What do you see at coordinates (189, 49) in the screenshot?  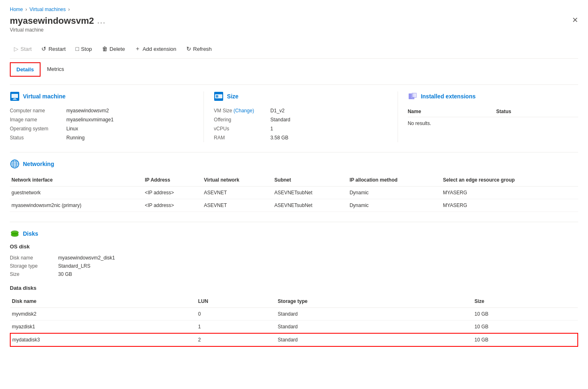 I see `refresh-icon: ↻` at bounding box center [189, 49].